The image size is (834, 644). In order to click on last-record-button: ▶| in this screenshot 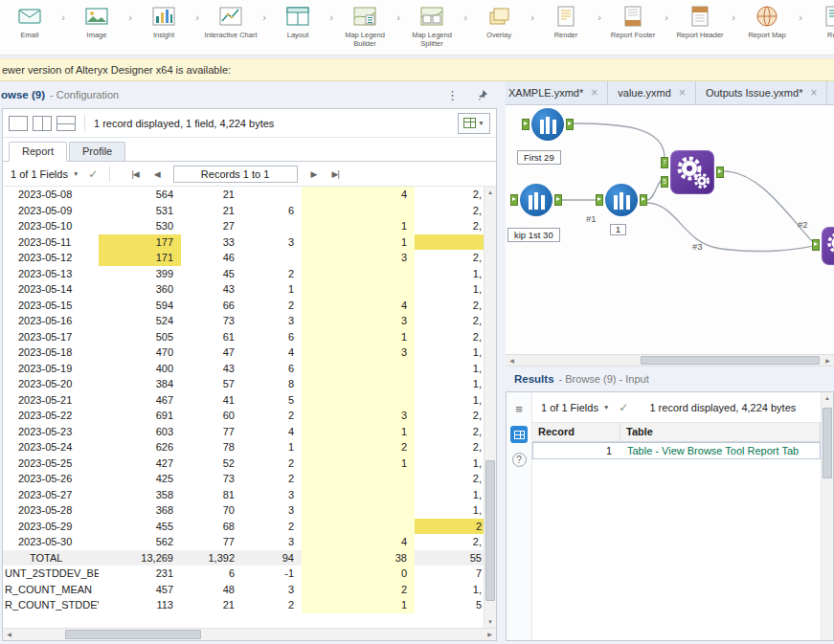, I will do `click(335, 174)`.